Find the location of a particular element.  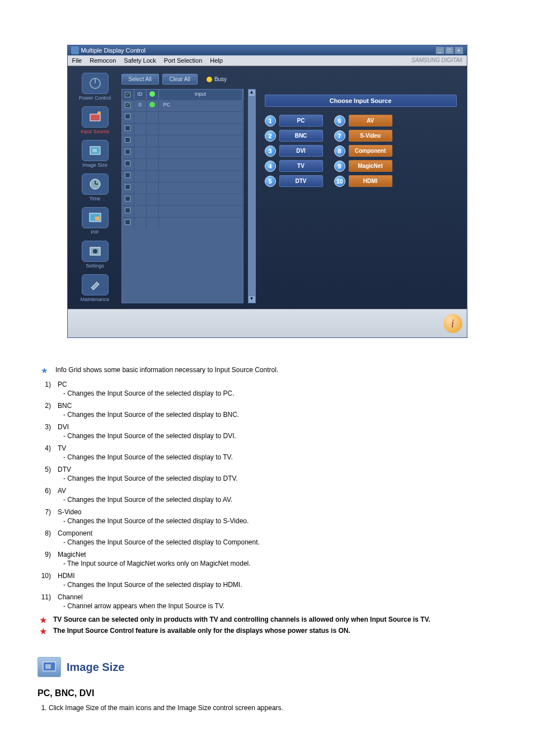

info-grid: ID Input 0PC is located at coordinates (182, 196).